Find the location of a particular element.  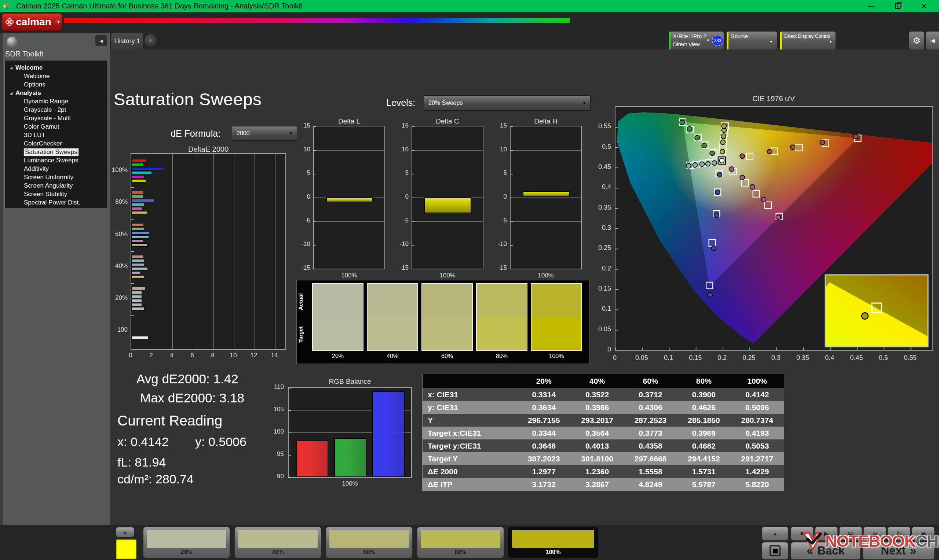

tree-item-3d-lut: 3D LUT is located at coordinates (56, 135).